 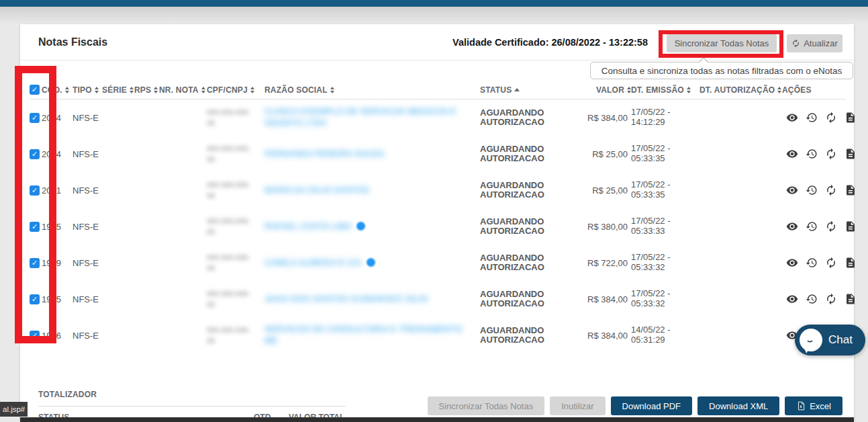 What do you see at coordinates (372, 90) in the screenshot?
I see `column-header-razao-social: RAZÃO SOCIAL` at bounding box center [372, 90].